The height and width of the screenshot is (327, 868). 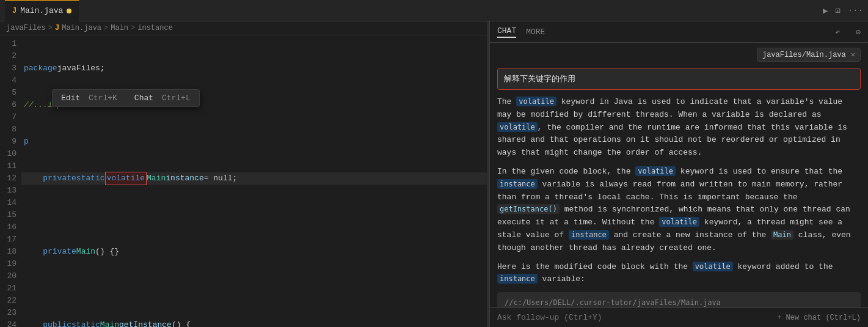 I want to click on ai-para-2: In the given code block, the volatile ke…, so click(x=679, y=210).